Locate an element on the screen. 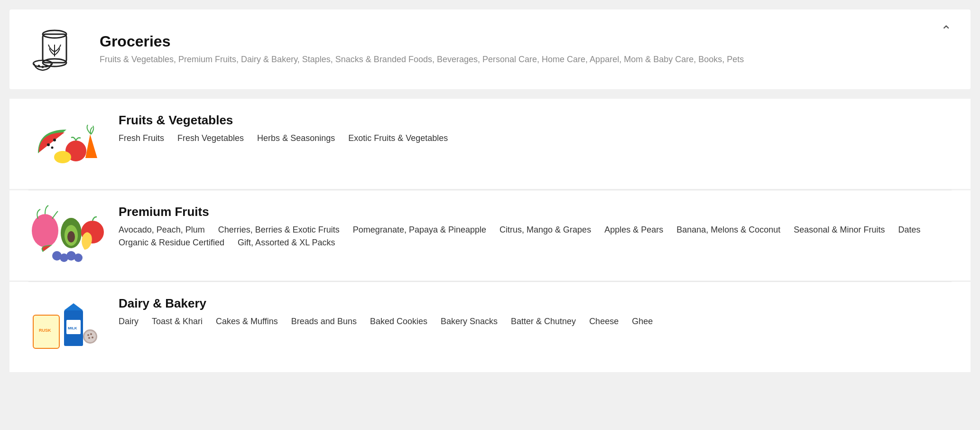 This screenshot has width=980, height=430. dairy-bakery-links: Dairy Toast & Khari Cakes & Muffins Brea… is located at coordinates (392, 322).